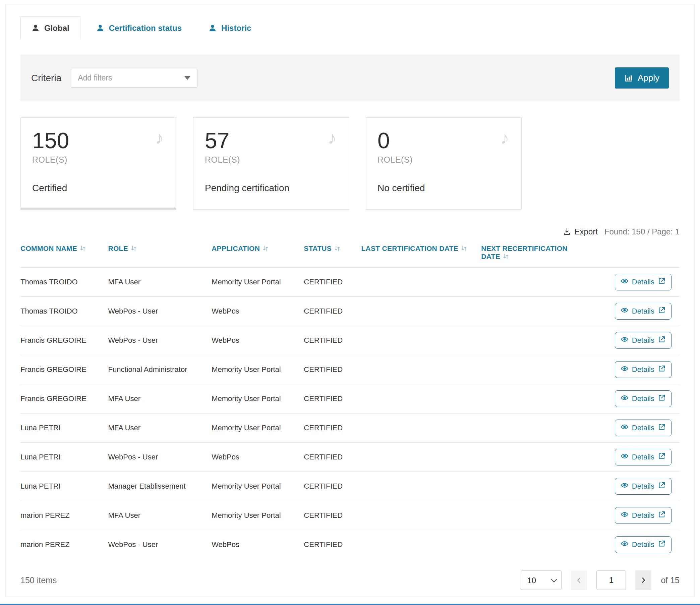  What do you see at coordinates (629, 78) in the screenshot?
I see `bar-chart-icon` at bounding box center [629, 78].